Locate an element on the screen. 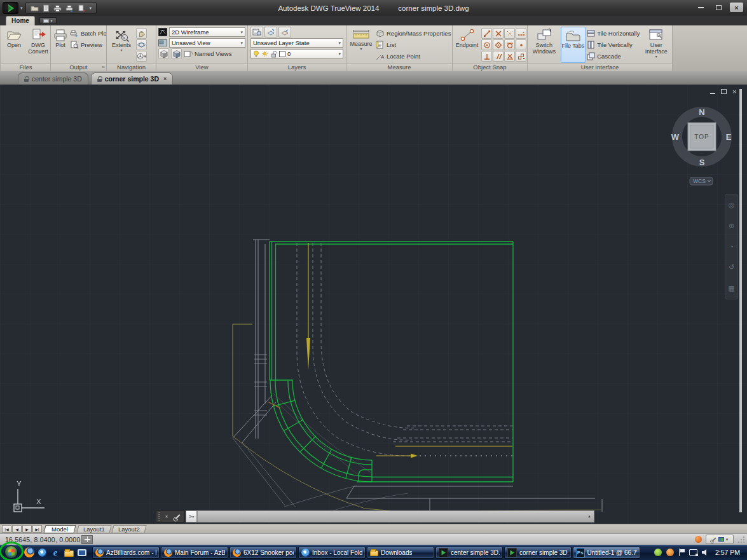 The image size is (747, 560). vertical-scrollbar is located at coordinates (741, 301).